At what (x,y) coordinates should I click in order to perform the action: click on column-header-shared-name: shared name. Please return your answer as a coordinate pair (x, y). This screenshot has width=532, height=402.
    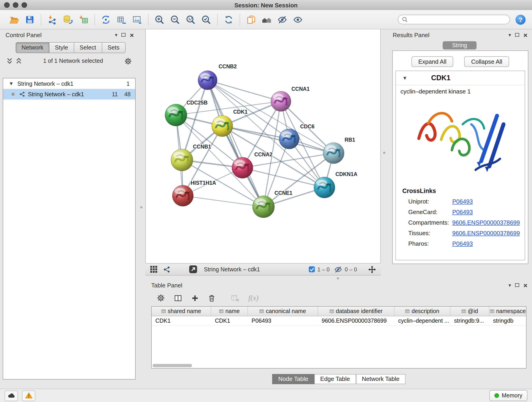
    Looking at the image, I should click on (181, 311).